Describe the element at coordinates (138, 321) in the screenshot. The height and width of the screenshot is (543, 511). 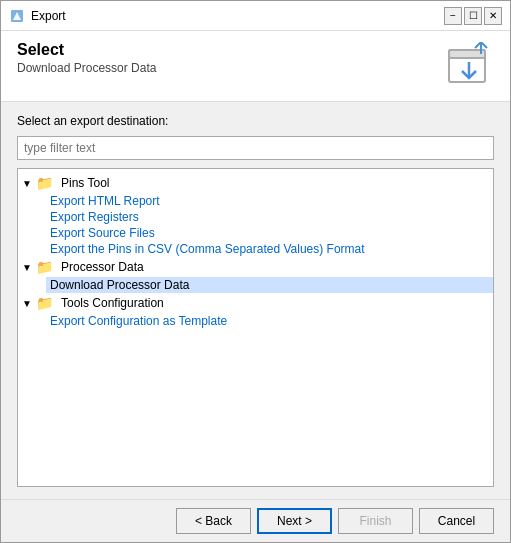
I see `leaf-export-template: Export Configuration as Template` at that location.